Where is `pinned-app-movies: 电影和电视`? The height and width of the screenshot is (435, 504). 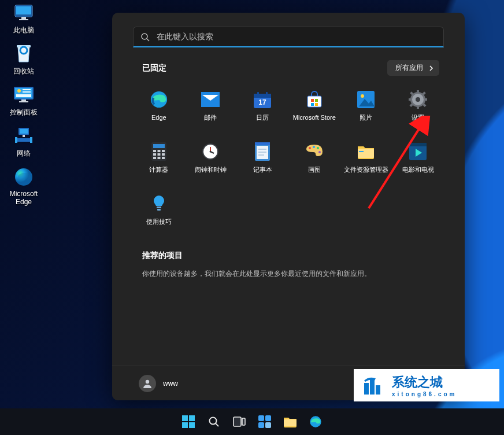
pinned-app-movies: 电影和电视 is located at coordinates (418, 160).